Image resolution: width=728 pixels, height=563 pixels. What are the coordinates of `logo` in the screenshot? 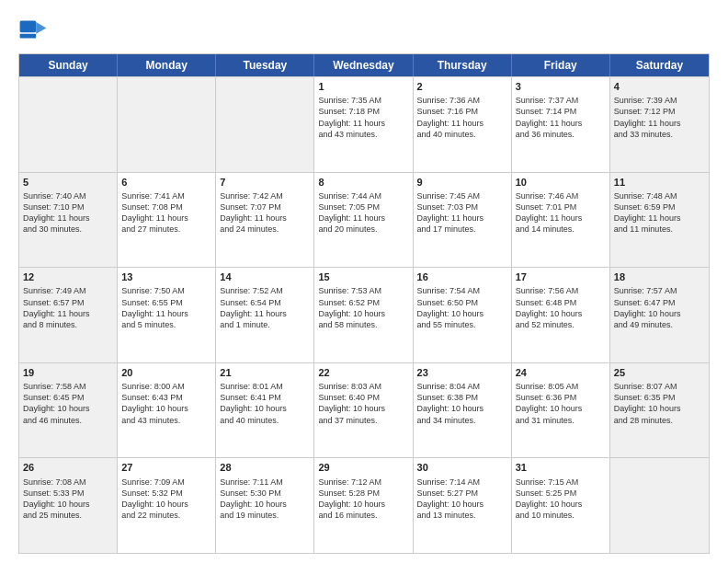 It's located at (35, 29).